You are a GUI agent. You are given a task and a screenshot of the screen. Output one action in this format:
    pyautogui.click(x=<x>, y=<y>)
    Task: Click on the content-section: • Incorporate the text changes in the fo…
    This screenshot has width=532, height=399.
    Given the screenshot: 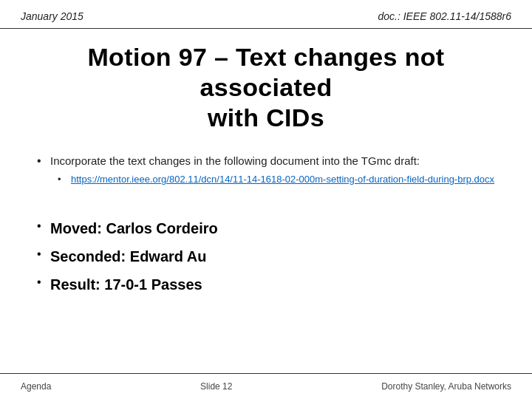 What is the action you would take?
    pyautogui.click(x=266, y=174)
    